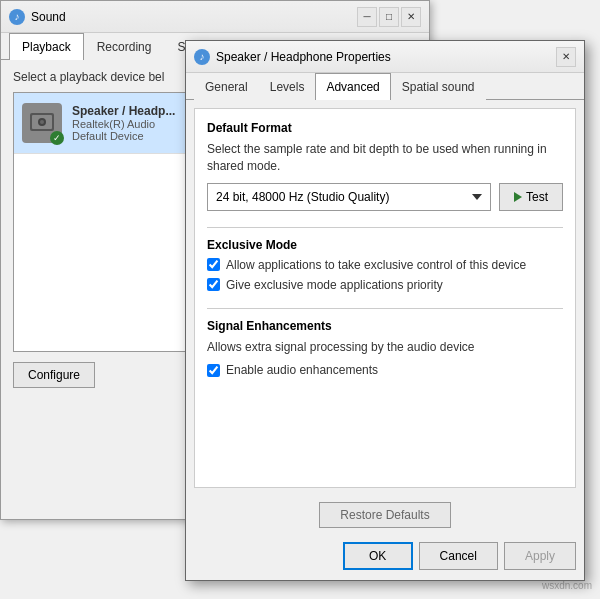 This screenshot has width=600, height=599. Describe the element at coordinates (411, 17) in the screenshot. I see `close-button: ✕` at that location.